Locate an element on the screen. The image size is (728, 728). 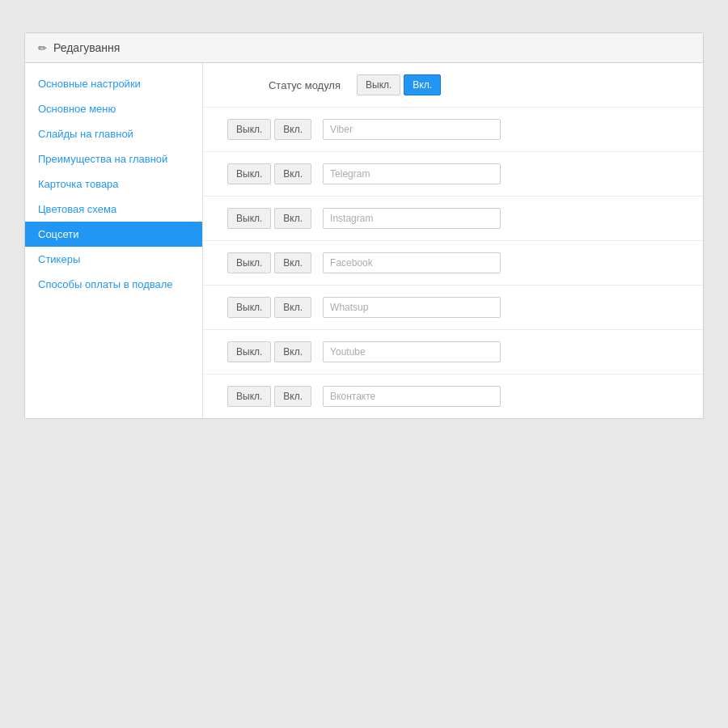
vkontakte-off-button: Выкл. is located at coordinates (249, 396).